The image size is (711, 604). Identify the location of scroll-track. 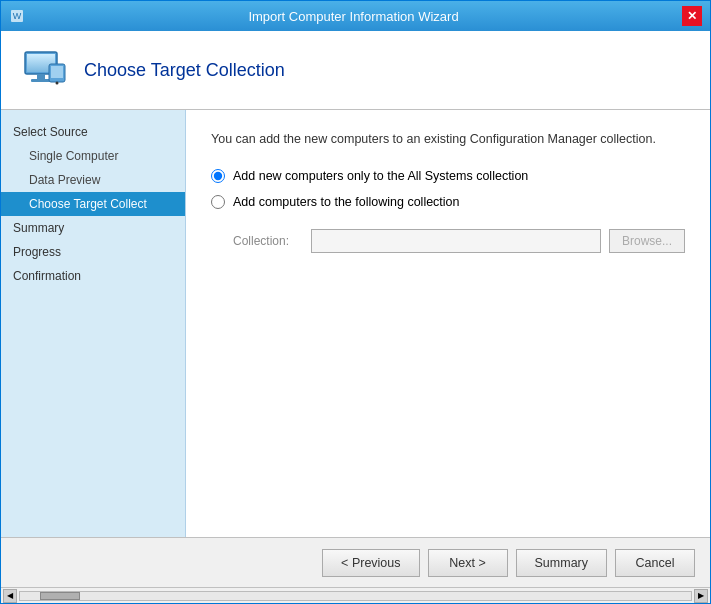
(356, 596).